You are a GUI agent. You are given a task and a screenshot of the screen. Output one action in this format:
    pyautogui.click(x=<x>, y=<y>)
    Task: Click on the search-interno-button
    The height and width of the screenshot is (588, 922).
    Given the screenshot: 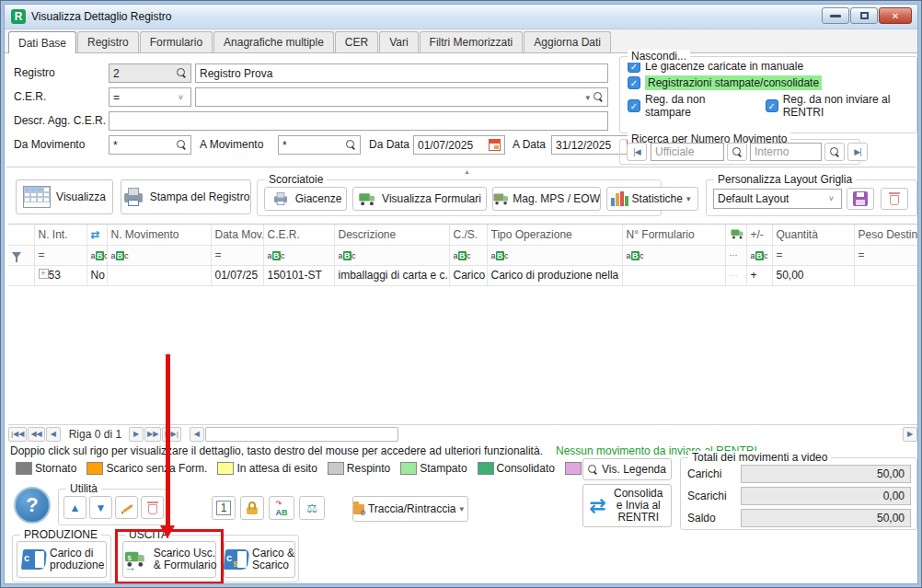 What is the action you would take?
    pyautogui.click(x=835, y=152)
    